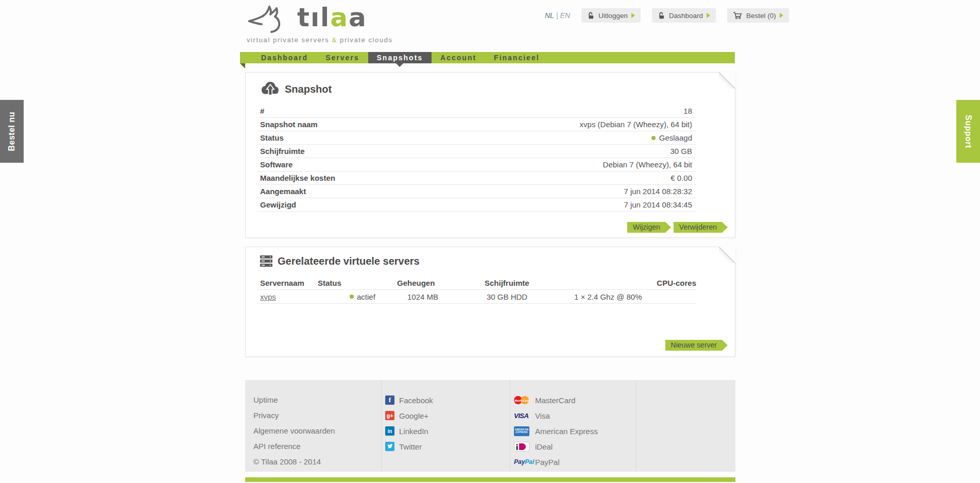 The width and height of the screenshot is (980, 483). I want to click on action-button: Wijzigen, so click(649, 228).